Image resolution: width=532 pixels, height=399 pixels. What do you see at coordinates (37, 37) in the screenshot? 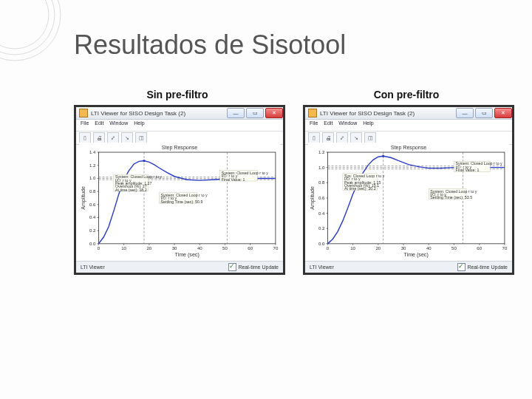
I see `decorative-rings-icon` at bounding box center [37, 37].